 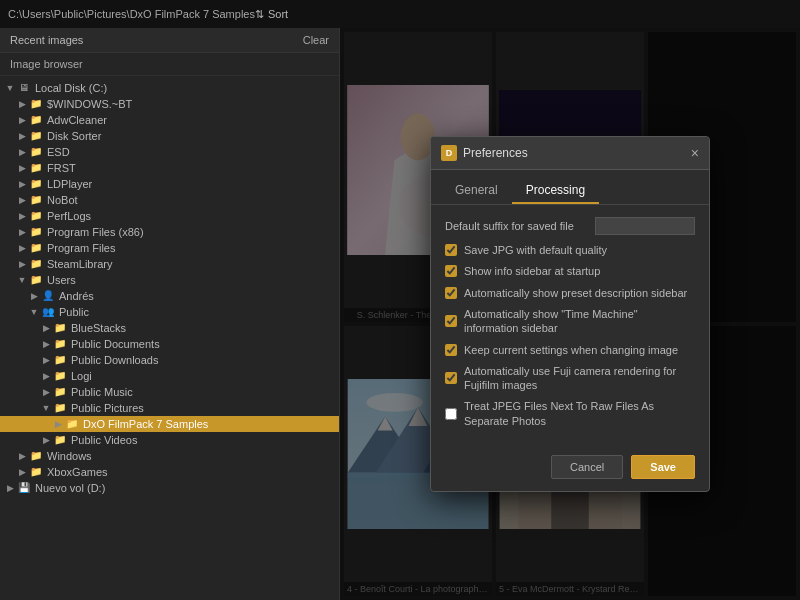 I want to click on checkbox-fuji-render, so click(x=451, y=378).